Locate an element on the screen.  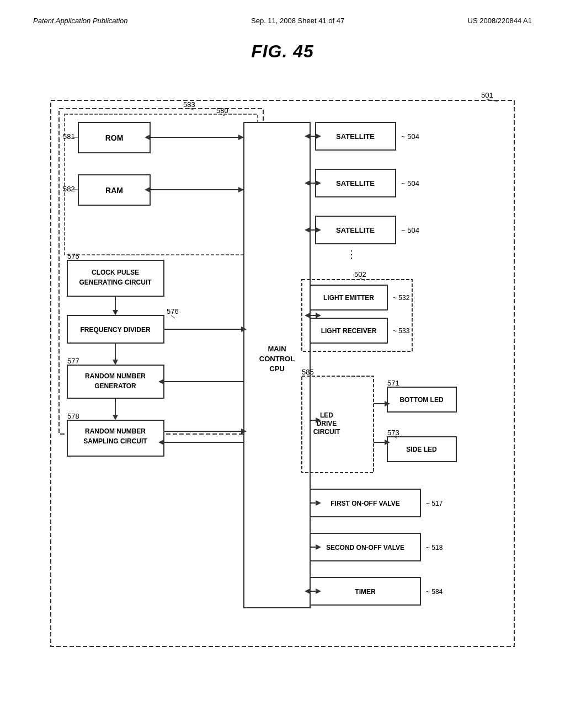
box-rom is located at coordinates (114, 138).